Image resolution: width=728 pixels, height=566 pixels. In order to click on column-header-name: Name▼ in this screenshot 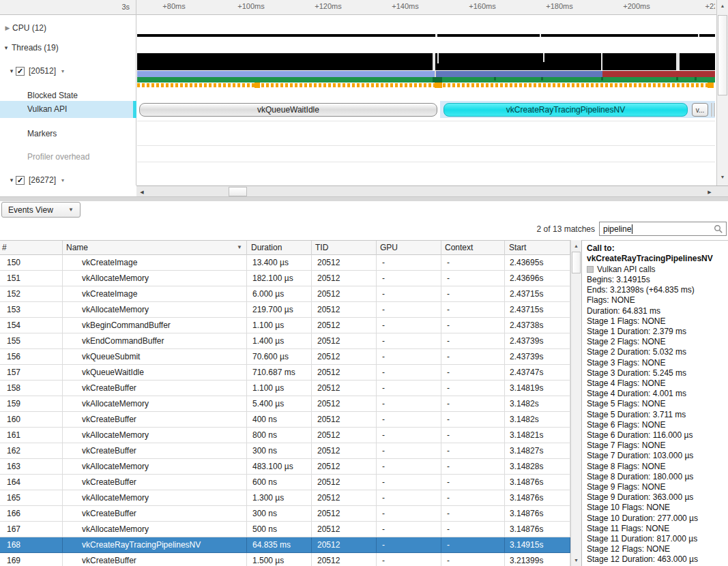, I will do `click(155, 248)`.